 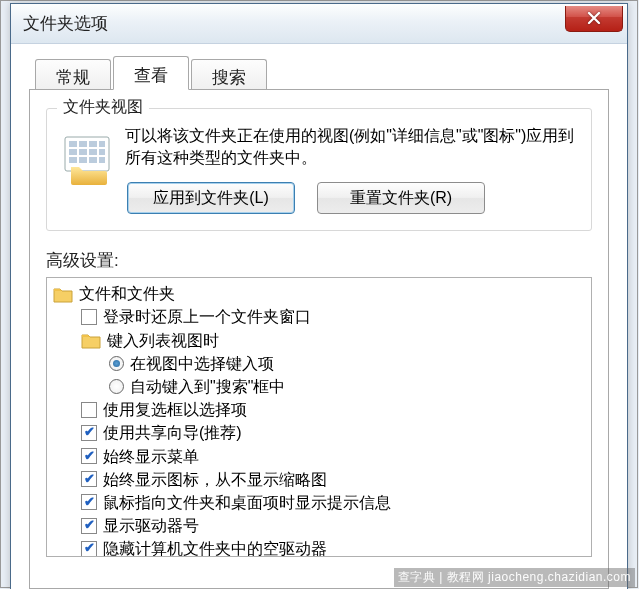 I want to click on folder-views-icon, so click(x=88, y=158).